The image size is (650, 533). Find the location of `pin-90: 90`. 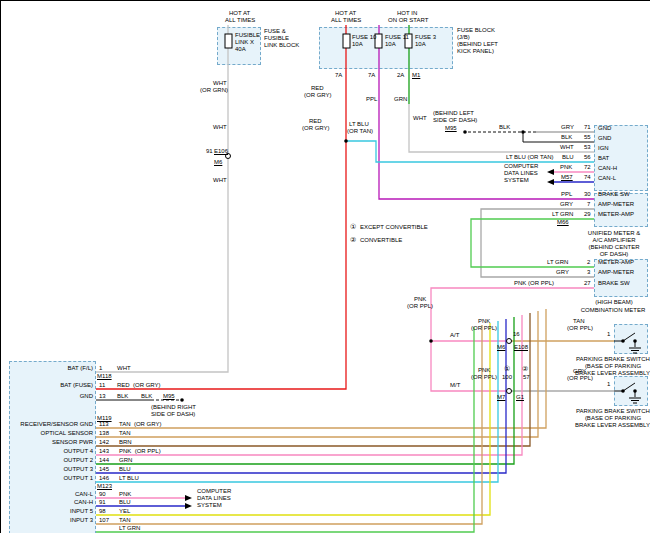

pin-90: 90 is located at coordinates (102, 494).